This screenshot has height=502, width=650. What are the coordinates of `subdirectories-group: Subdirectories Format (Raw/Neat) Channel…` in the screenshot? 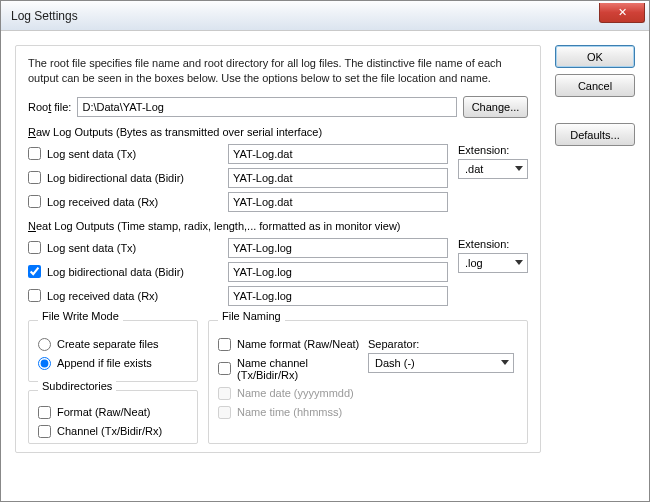 It's located at (113, 414).